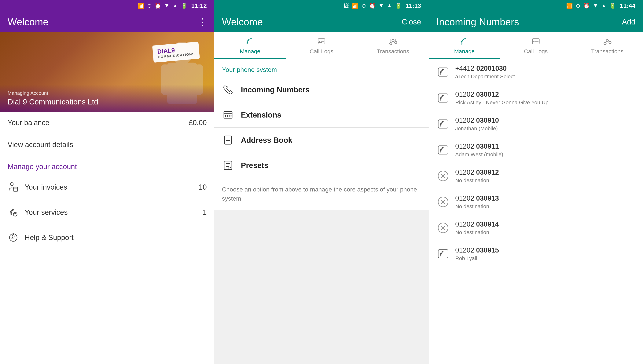  Describe the element at coordinates (250, 46) in the screenshot. I see `tab-manage-2: Manage` at that location.